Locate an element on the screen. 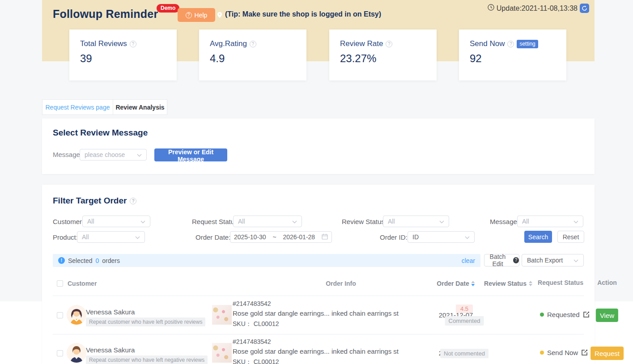 The width and height of the screenshot is (633, 364). reset-button: Reset is located at coordinates (571, 237).